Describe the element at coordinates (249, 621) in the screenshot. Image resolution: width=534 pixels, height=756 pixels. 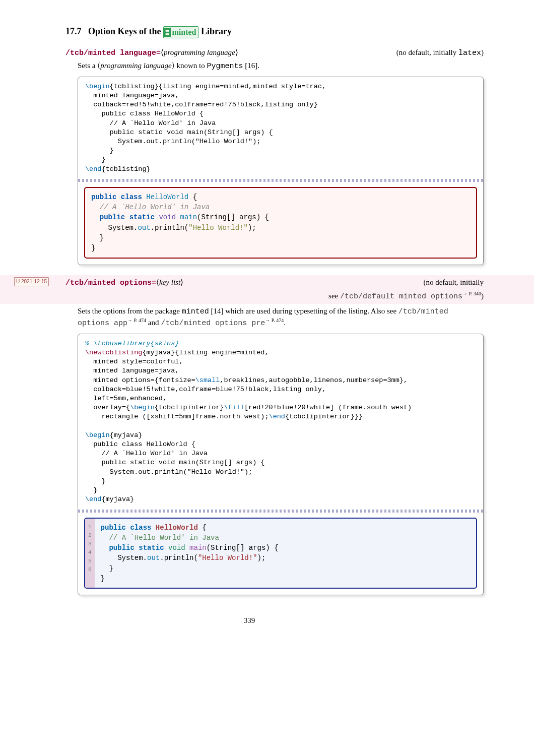
I see `page-number: 339` at that location.